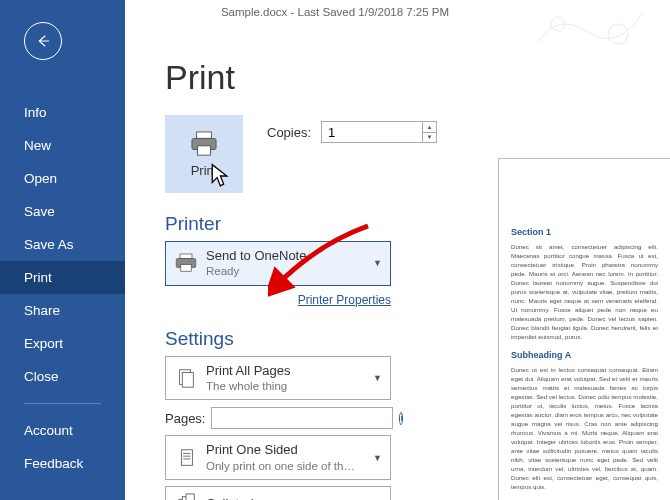  Describe the element at coordinates (430, 138) in the screenshot. I see `copies-down-icon: ▼` at that location.